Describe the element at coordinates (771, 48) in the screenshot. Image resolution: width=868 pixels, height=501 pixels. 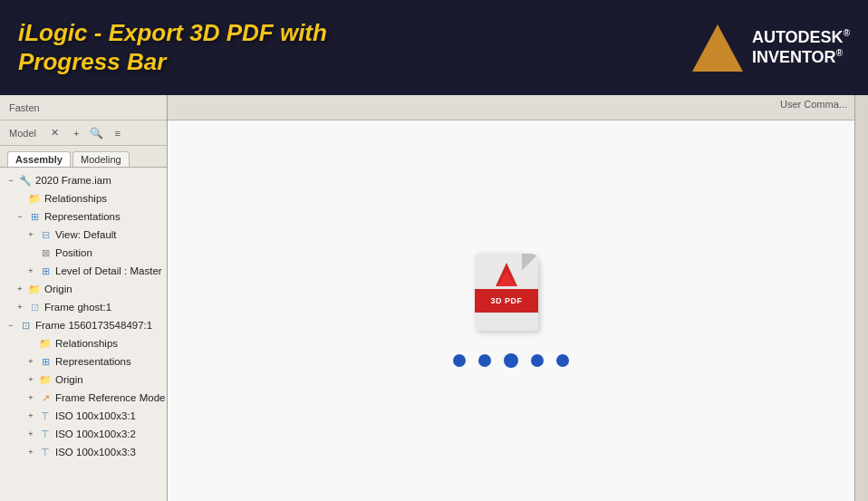
I see `autodesk-logo: AUTODESK® INVENTOR®` at that location.